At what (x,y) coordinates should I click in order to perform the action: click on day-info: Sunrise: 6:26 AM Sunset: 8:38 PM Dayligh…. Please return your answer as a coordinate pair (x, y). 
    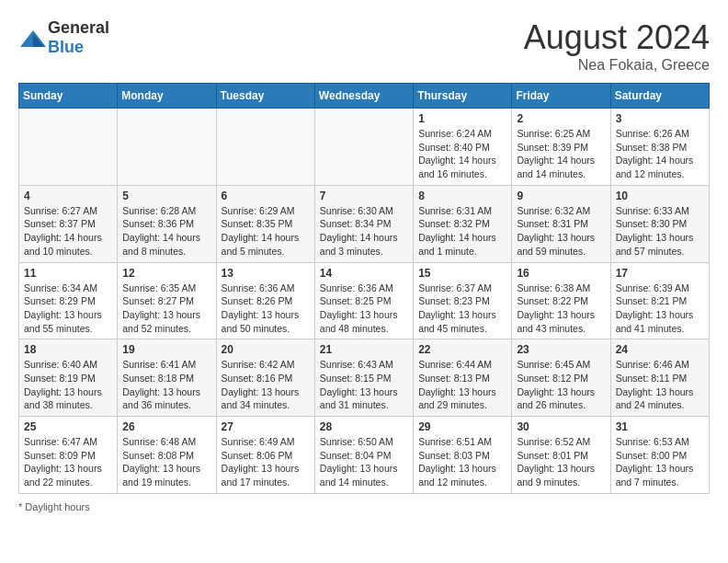
    Looking at the image, I should click on (660, 155).